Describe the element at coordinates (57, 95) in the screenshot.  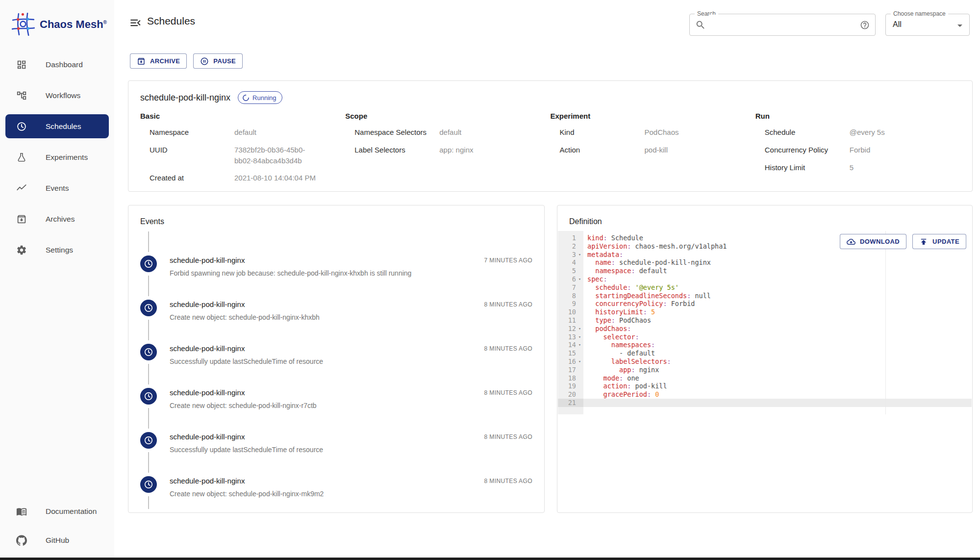
I see `sidebar-item-workflows: Workflows` at that location.